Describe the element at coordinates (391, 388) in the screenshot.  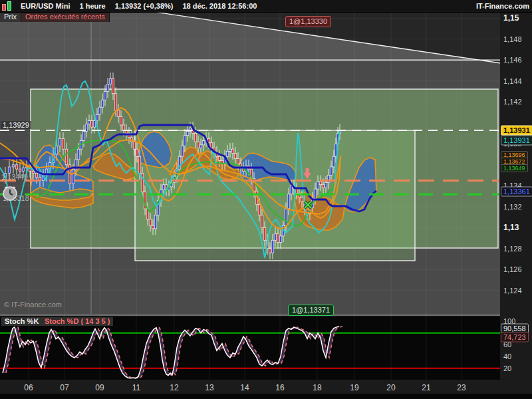
I see `time-tick-label: 20` at that location.